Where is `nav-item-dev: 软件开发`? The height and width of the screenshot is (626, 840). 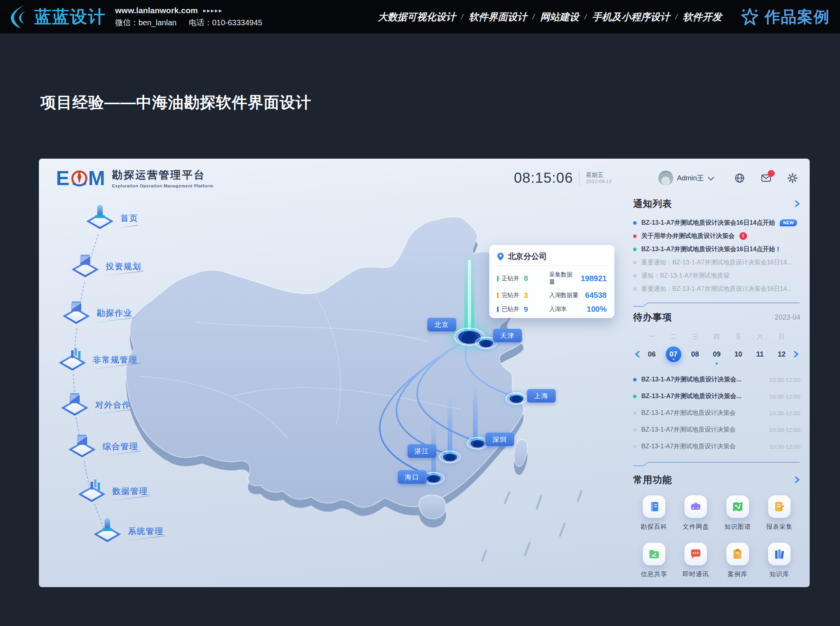 nav-item-dev: 软件开发 is located at coordinates (702, 17).